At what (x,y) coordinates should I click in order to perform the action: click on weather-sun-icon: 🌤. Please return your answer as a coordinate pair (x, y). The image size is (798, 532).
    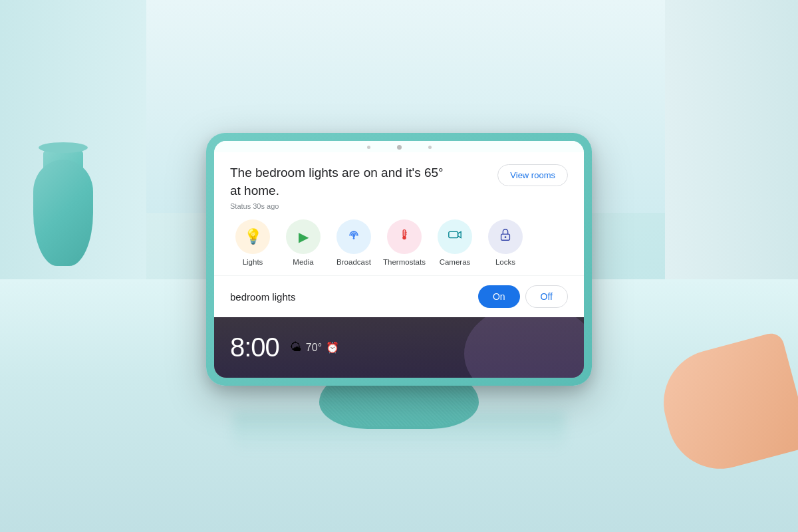
    Looking at the image, I should click on (296, 347).